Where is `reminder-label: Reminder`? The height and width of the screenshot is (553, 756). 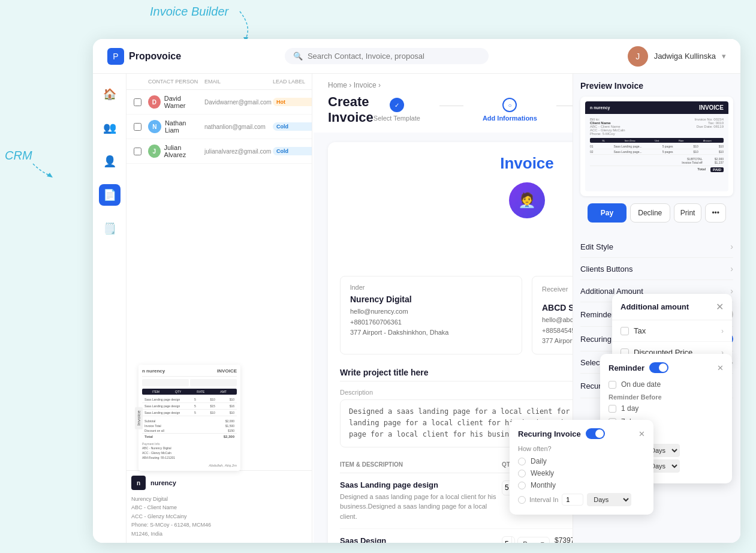 reminder-label: Reminder is located at coordinates (597, 314).